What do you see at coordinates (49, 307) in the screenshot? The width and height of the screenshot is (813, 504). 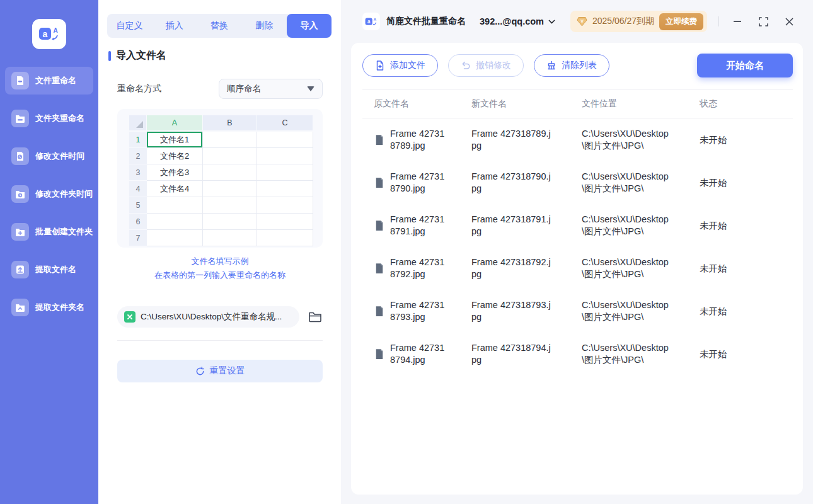 I see `sidebar-item-extract-foldername: 提取文件夹名` at bounding box center [49, 307].